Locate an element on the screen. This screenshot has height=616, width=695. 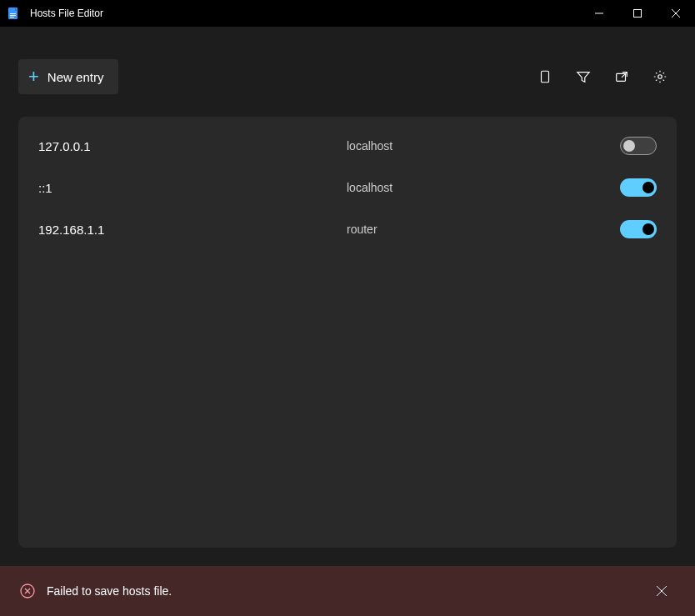
error-message: Failed to save hosts file. is located at coordinates (348, 591).